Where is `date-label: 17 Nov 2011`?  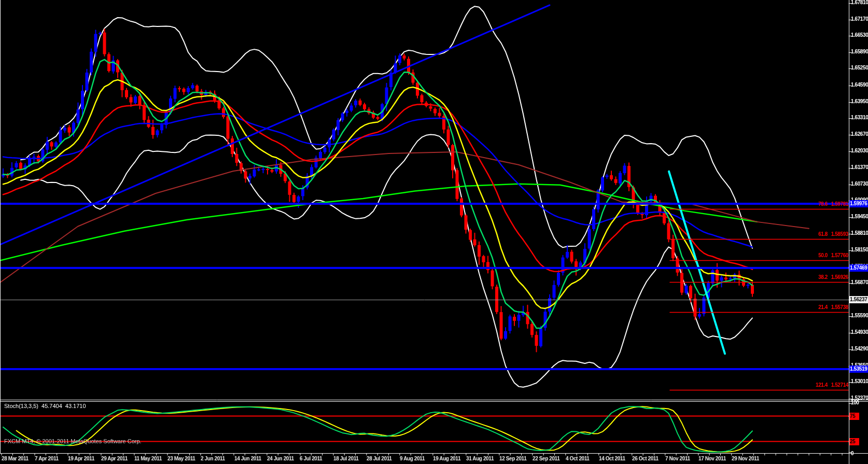
date-label: 17 Nov 2011 is located at coordinates (712, 458).